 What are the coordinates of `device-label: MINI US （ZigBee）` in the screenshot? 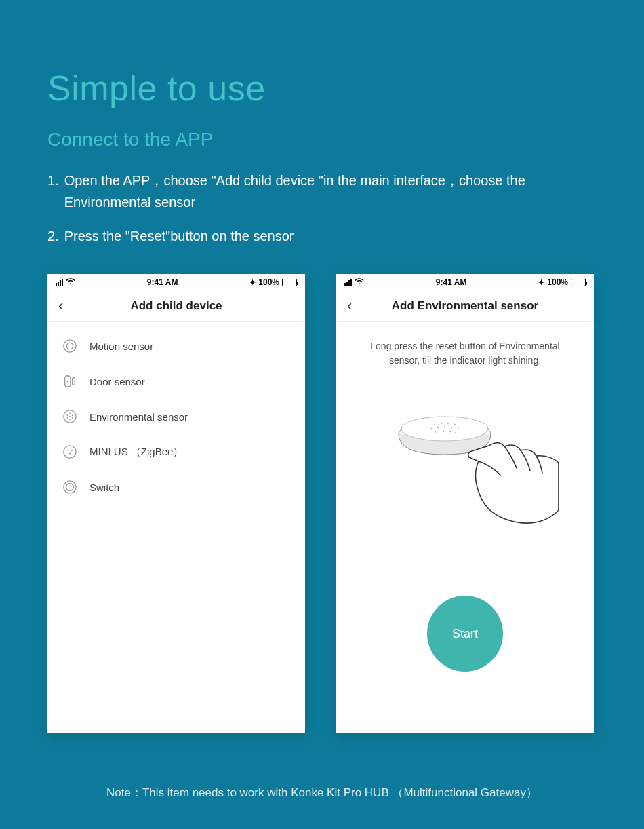 It's located at (136, 452).